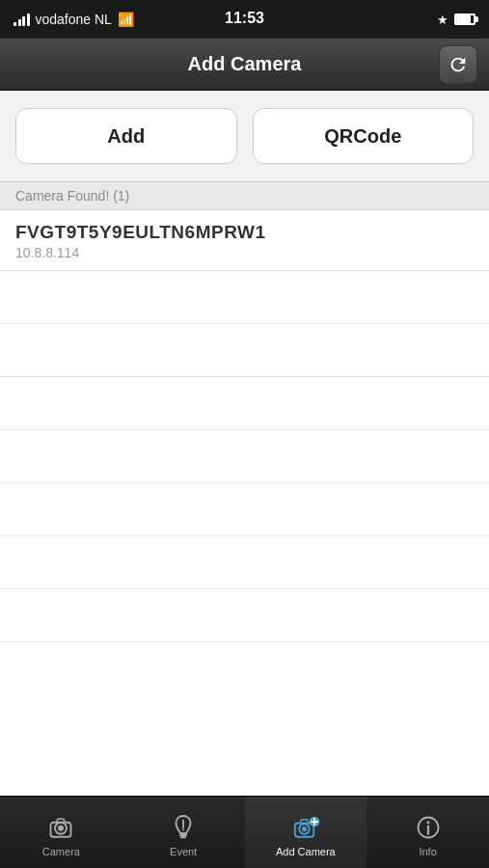  What do you see at coordinates (463, 19) in the screenshot?
I see `battery-fill` at bounding box center [463, 19].